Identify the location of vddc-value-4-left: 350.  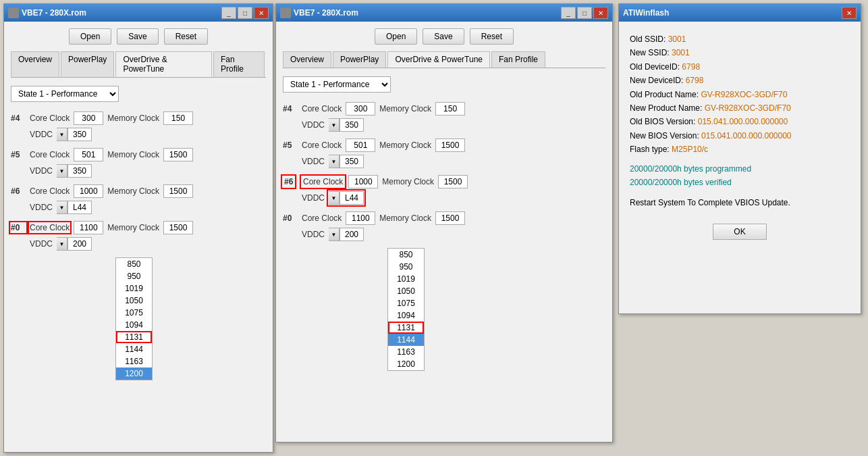
(80, 134).